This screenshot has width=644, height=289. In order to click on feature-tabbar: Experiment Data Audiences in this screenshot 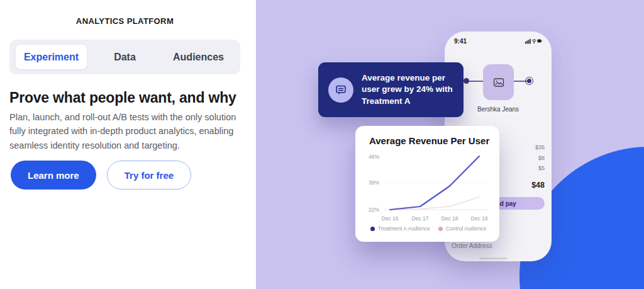, I will do `click(125, 57)`.